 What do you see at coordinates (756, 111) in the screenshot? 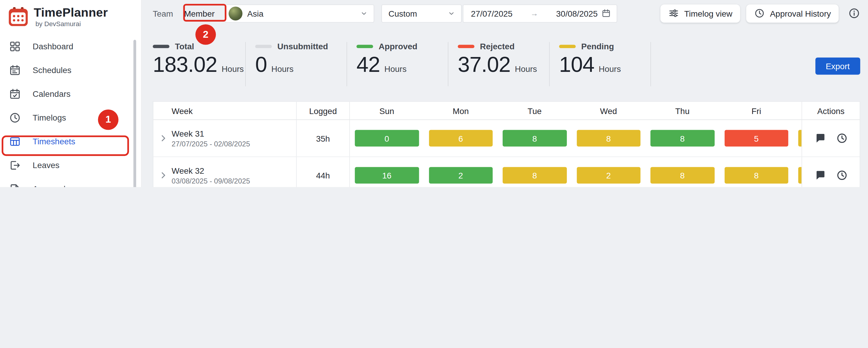
I see `header-fri: Fri` at bounding box center [756, 111].